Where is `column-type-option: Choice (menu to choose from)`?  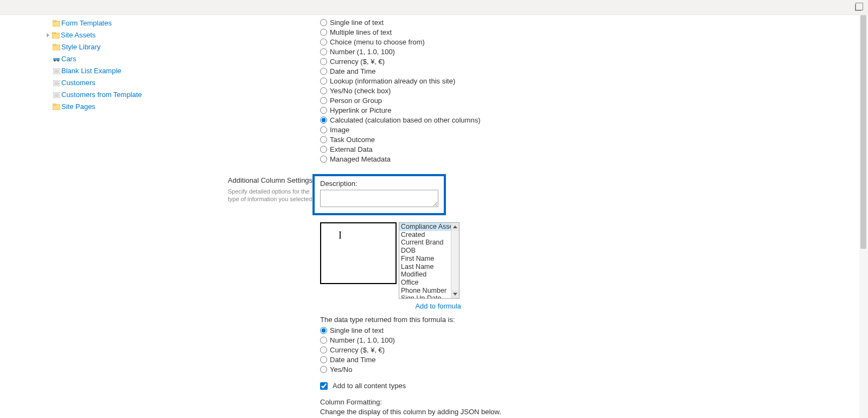 column-type-option: Choice (menu to choose from) is located at coordinates (400, 42).